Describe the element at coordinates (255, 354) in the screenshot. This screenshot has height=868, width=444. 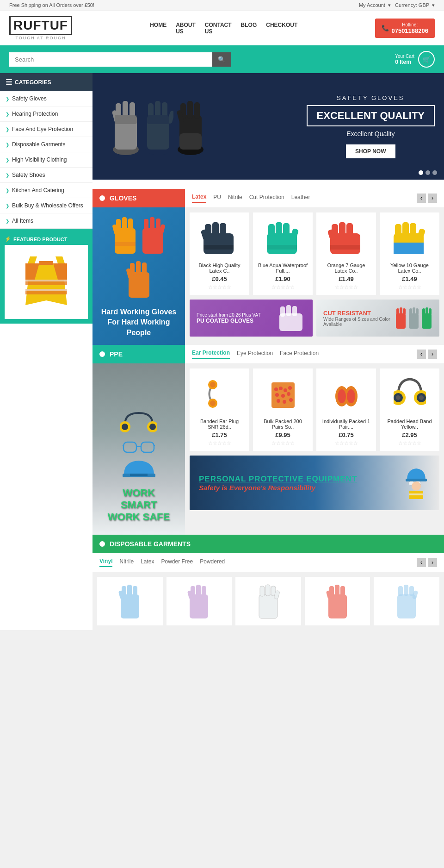
I see `tab-eye-protection: Eye Protection` at that location.